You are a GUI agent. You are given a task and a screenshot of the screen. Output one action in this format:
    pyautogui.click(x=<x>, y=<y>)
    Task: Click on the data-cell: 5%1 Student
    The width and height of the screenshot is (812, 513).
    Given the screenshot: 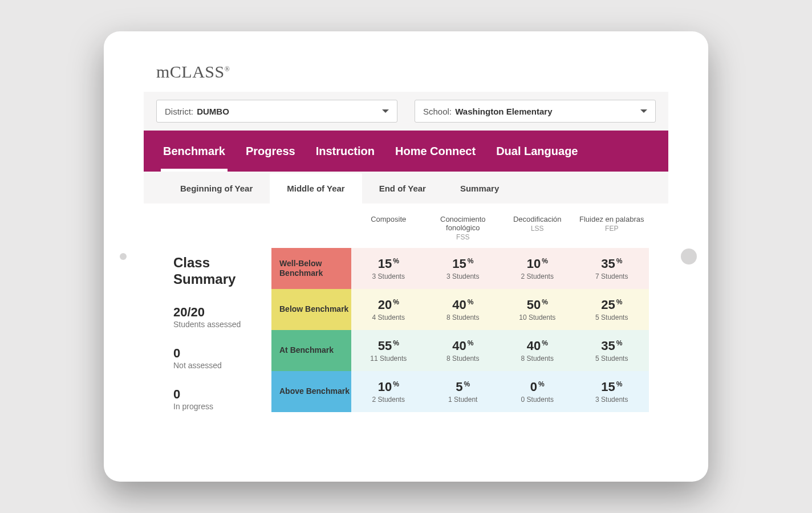 What is the action you would take?
    pyautogui.click(x=463, y=392)
    